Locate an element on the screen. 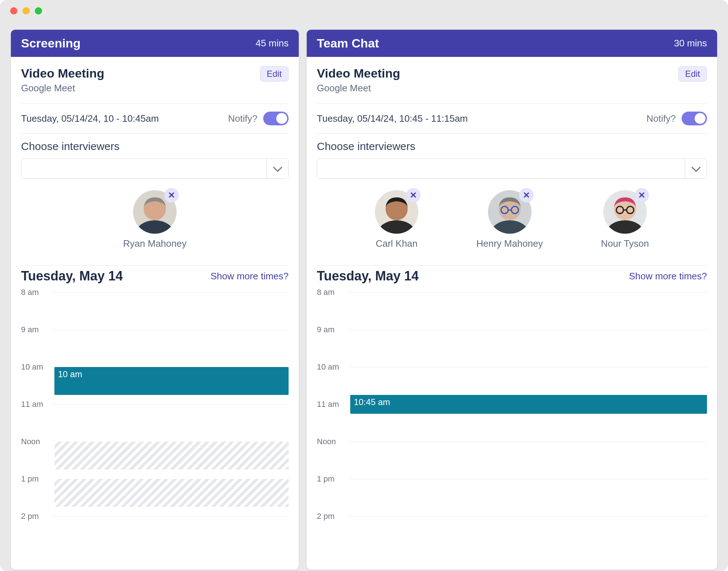 This screenshot has height=571, width=728. interviewers-row: ✕ Ryan Mahoney is located at coordinates (155, 222).